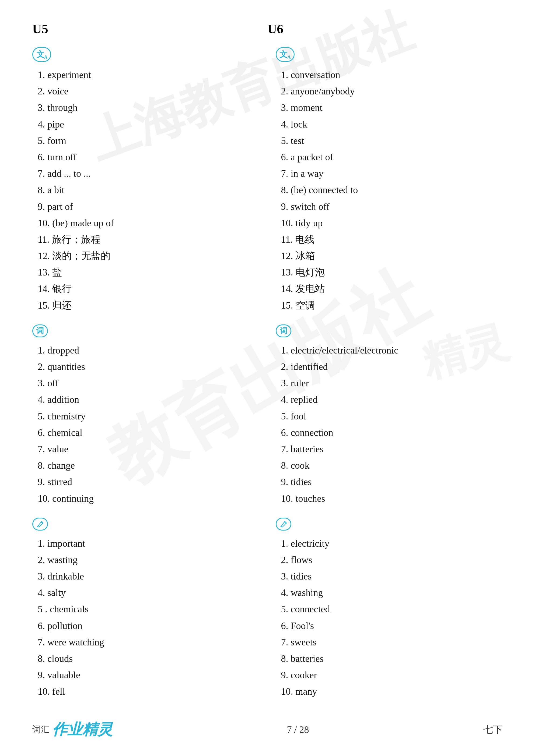 The image size is (535, 756). What do you see at coordinates (149, 190) in the screenshot?
I see `list-item: 8. a bit` at bounding box center [149, 190].